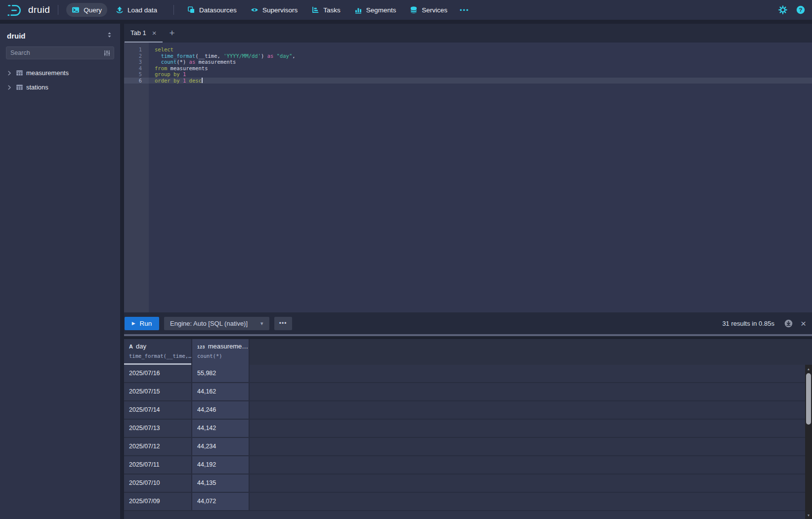  Describe the element at coordinates (221, 374) in the screenshot. I see `cell-measurements: 55,982` at that location.